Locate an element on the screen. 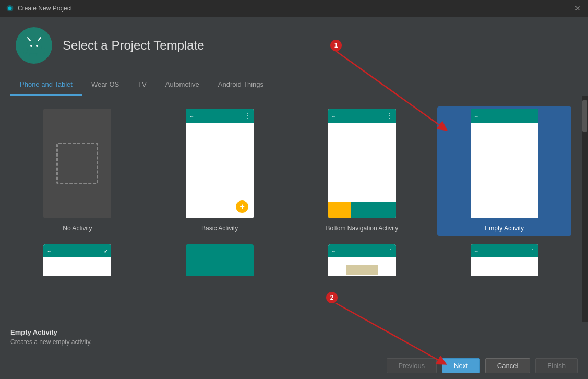 Image resolution: width=588 pixels, height=379 pixels. menu-dots-icon-3: ⋮ is located at coordinates (390, 251).